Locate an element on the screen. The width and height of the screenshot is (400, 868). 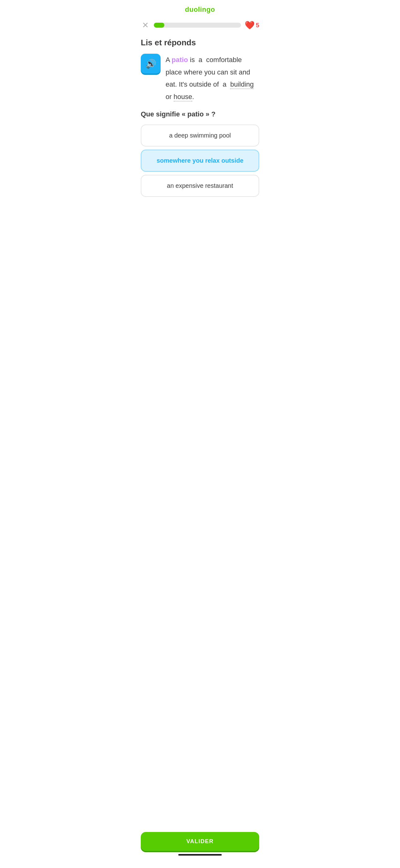
spacer is located at coordinates (200, 238).